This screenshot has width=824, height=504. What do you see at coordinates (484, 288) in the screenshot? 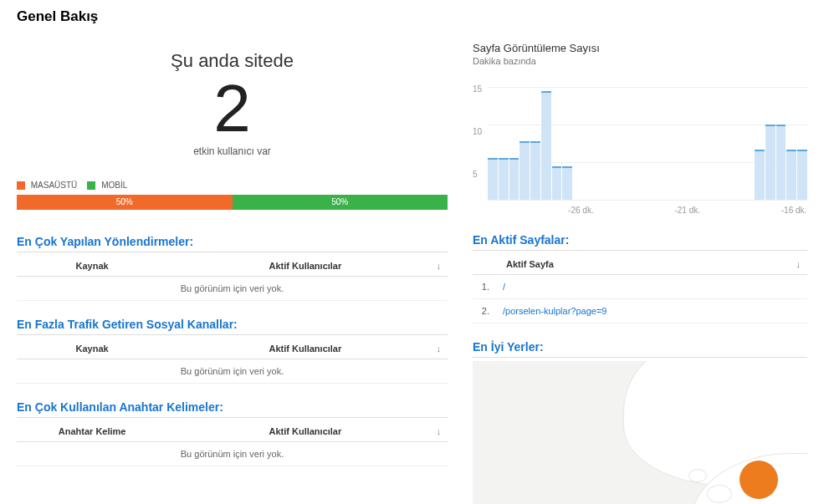
I see `row-index: 1.` at bounding box center [484, 288].